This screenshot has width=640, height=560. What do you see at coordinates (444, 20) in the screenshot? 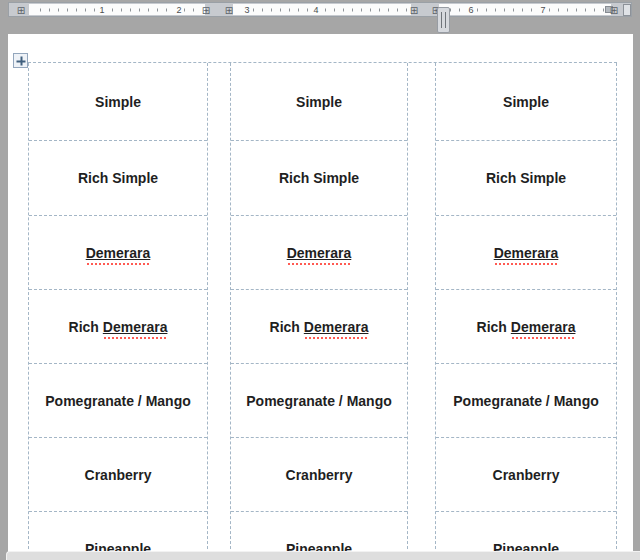
I see `column-resize-cursor` at bounding box center [444, 20].